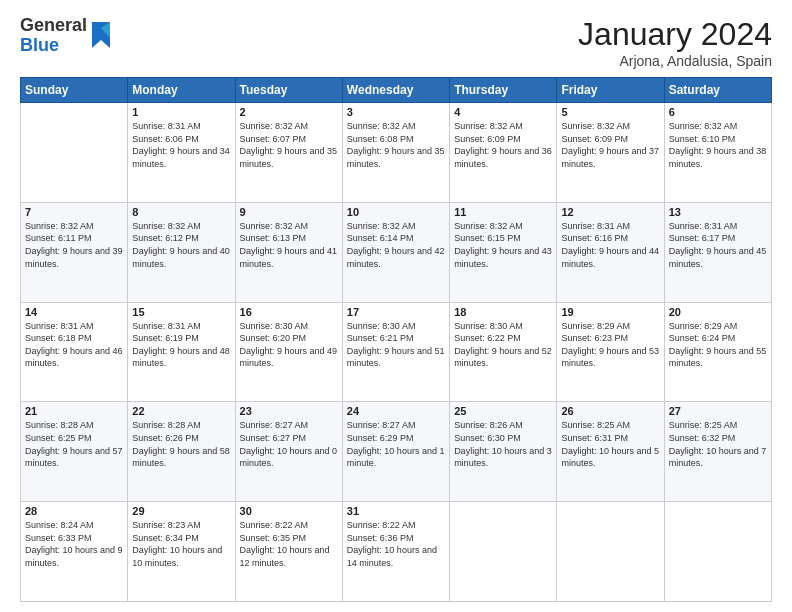 This screenshot has width=792, height=612. What do you see at coordinates (289, 245) in the screenshot?
I see `day-info: Sunrise: 8:32 AMSunset: 6:13 PMDaylight:…` at bounding box center [289, 245].